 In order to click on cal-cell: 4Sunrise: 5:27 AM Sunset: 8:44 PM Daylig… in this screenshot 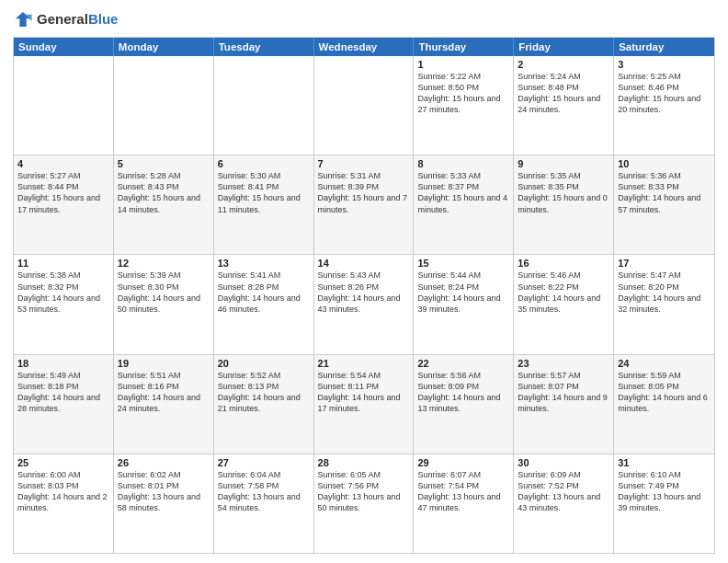, I will do `click(64, 204)`.